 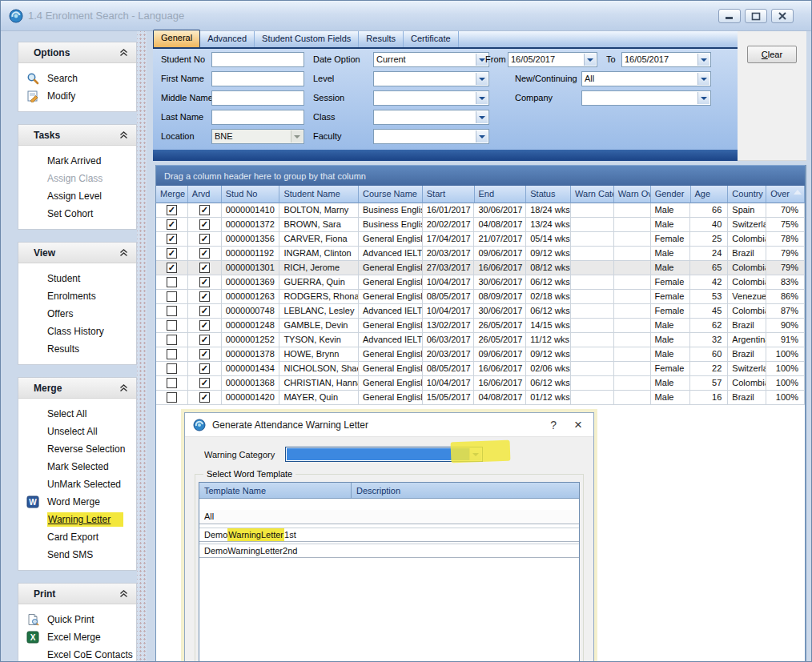 I want to click on column-header-warn-cate: Warn Cate, so click(x=593, y=195).